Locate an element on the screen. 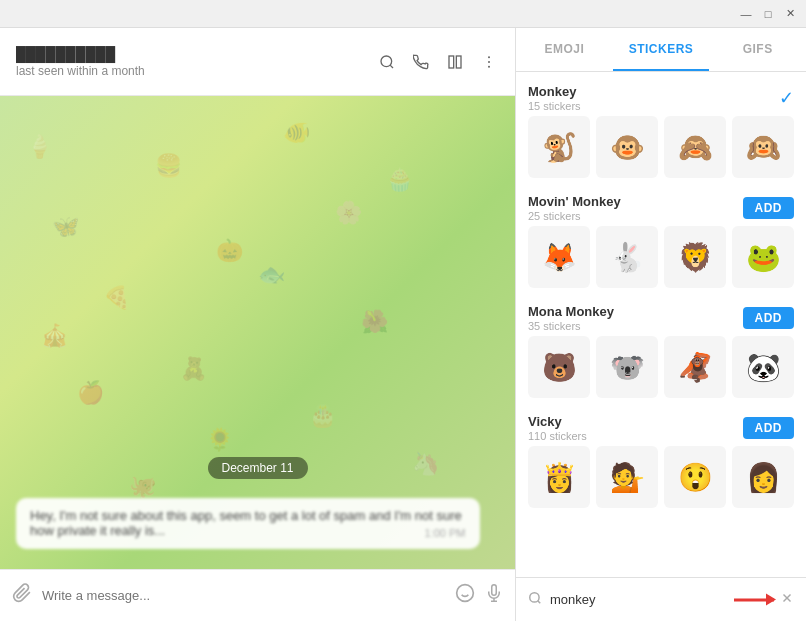  sticker-thumb: 🦊 is located at coordinates (559, 257).